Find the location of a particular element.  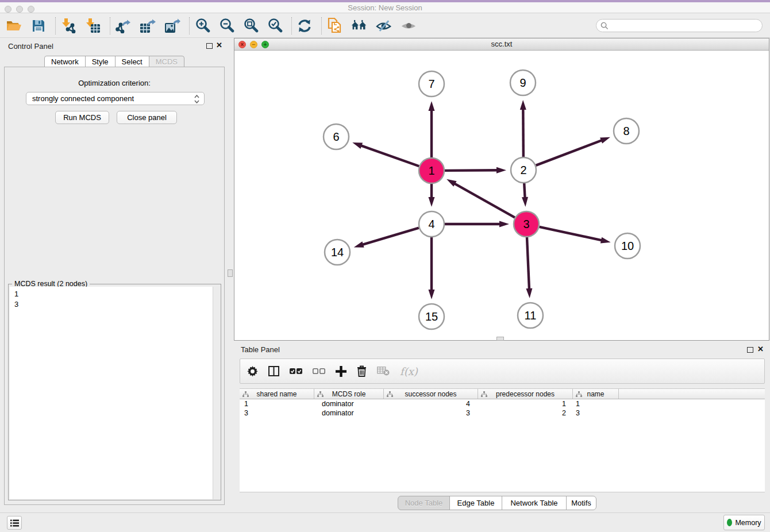

result-scrollbar is located at coordinates (216, 393).